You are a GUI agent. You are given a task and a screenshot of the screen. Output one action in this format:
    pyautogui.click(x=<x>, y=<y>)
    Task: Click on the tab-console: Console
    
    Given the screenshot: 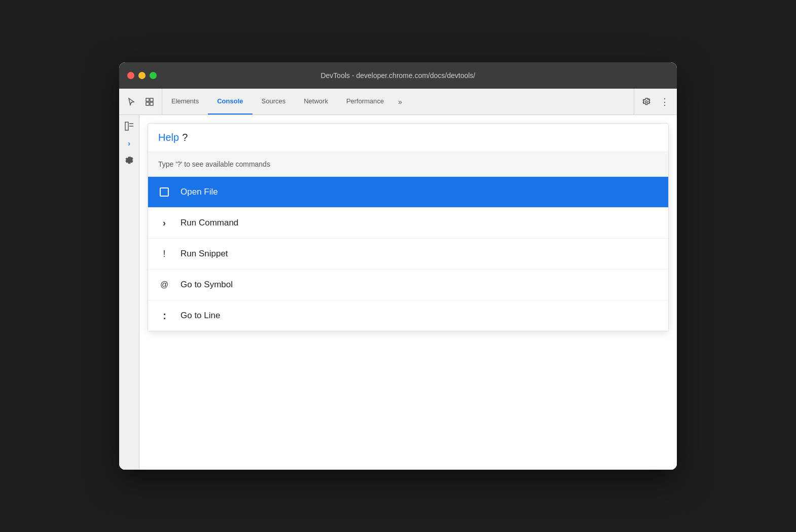 What is the action you would take?
    pyautogui.click(x=230, y=101)
    